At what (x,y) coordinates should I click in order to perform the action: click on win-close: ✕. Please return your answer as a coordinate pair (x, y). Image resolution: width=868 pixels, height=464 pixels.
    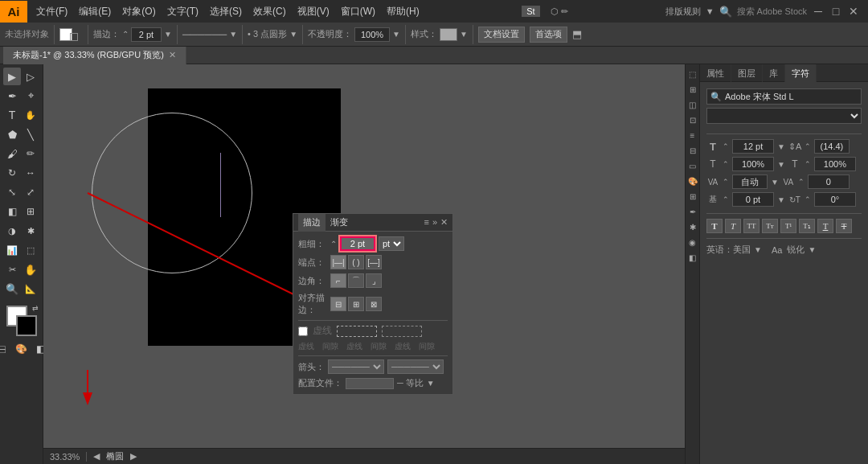
    Looking at the image, I should click on (854, 11).